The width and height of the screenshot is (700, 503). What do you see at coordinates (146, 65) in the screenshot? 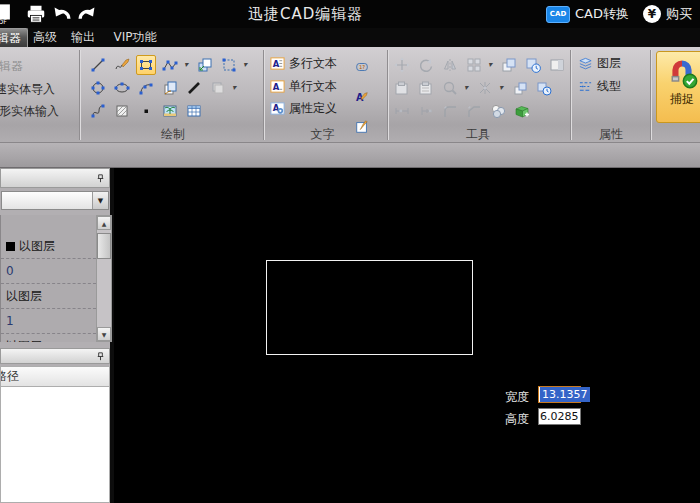
I see `rect-icon` at bounding box center [146, 65].